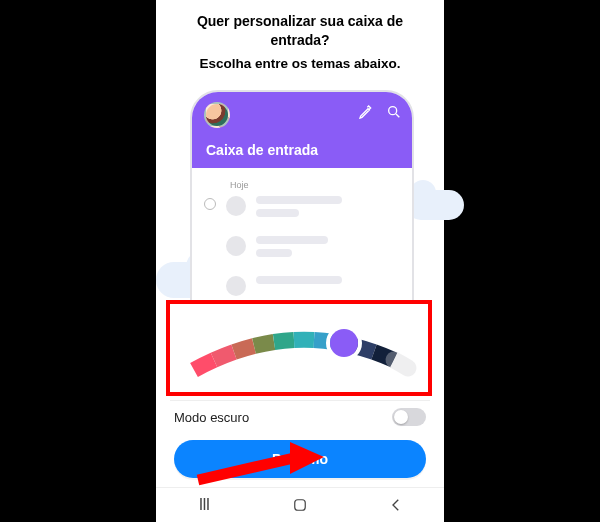 The image size is (600, 522). Describe the element at coordinates (300, 417) in the screenshot. I see `dark-mode-row: Modo escuro` at that location.